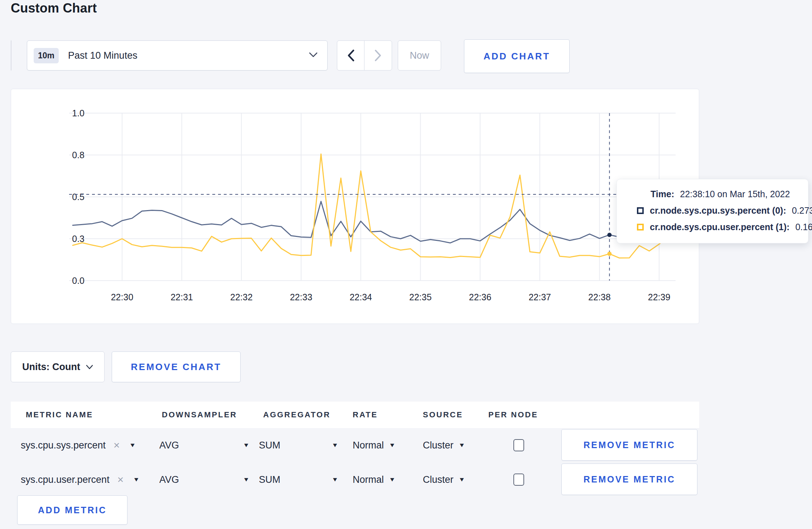  What do you see at coordinates (72, 510) in the screenshot?
I see `add-metric-button: ADD METRIC` at bounding box center [72, 510].